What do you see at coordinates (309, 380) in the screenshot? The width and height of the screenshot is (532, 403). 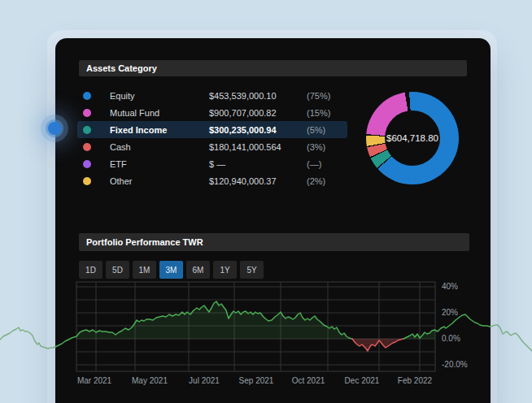 I see `svg-text: Oct 2021` at bounding box center [309, 380].